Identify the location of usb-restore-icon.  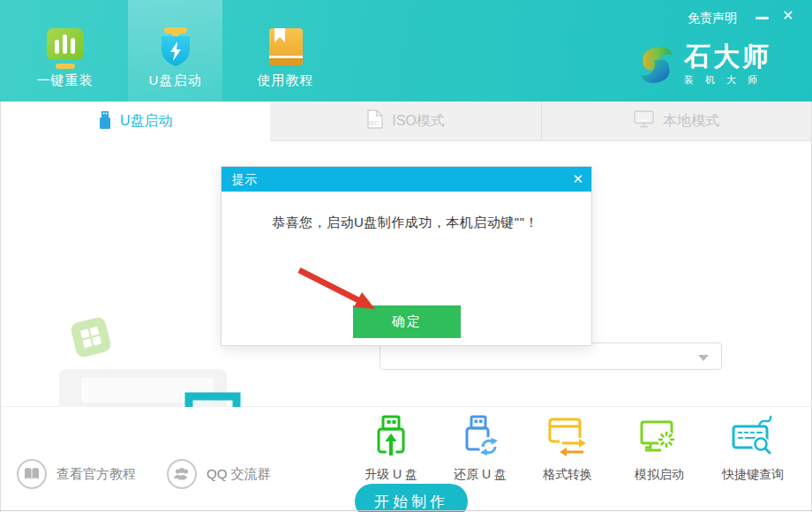
(480, 454).